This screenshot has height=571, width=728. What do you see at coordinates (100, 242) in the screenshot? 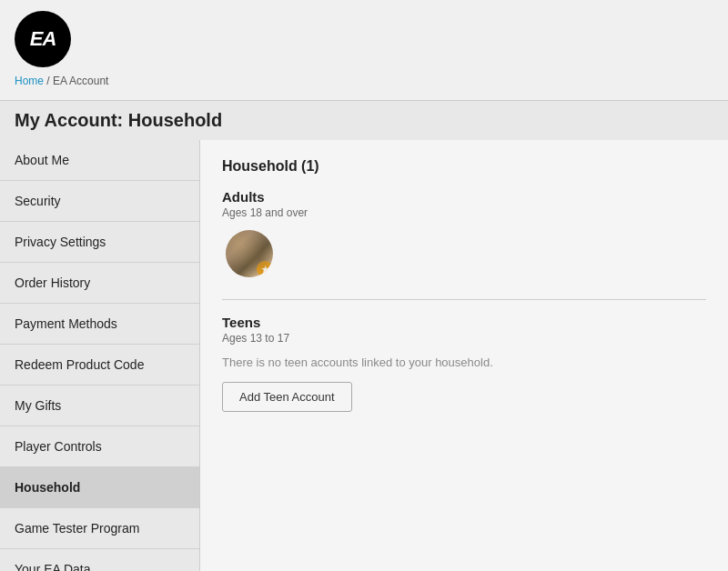
I see `sidebar-item-privacy-settings: Privacy Settings` at bounding box center [100, 242].